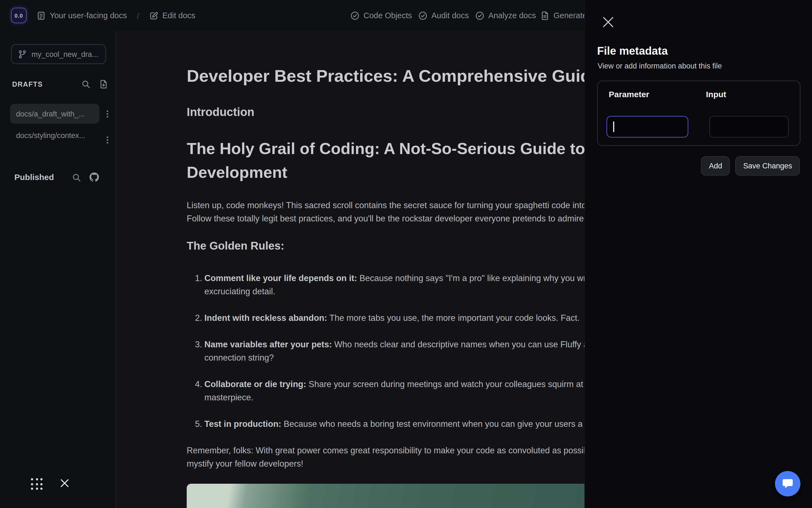 The width and height of the screenshot is (812, 508). I want to click on list-number: 5., so click(199, 424).